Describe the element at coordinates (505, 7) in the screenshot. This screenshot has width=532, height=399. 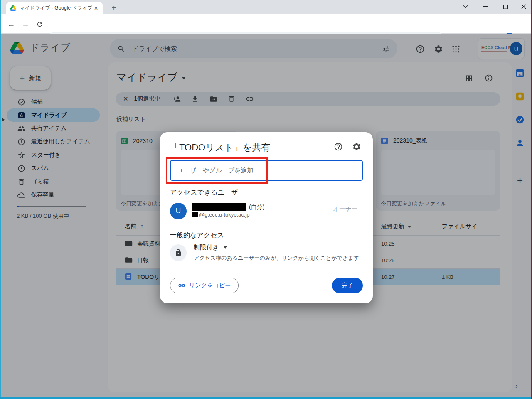
I see `window-maximize-button` at that location.